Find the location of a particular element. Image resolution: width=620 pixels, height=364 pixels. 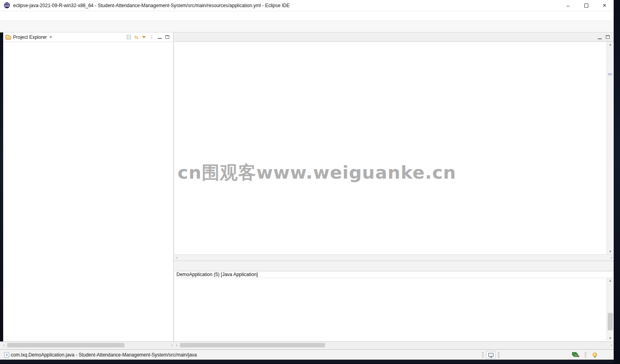

link-with-editor-icon: ⇆ is located at coordinates (136, 37).